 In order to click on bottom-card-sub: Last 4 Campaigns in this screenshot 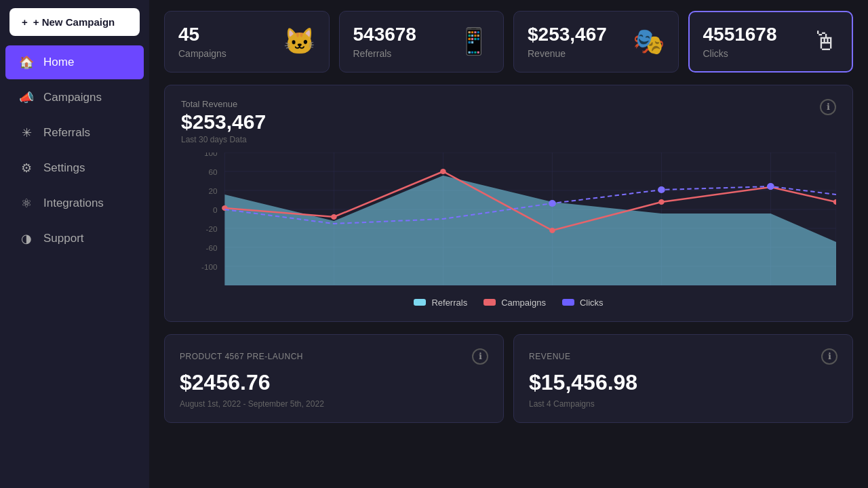, I will do `click(684, 404)`.